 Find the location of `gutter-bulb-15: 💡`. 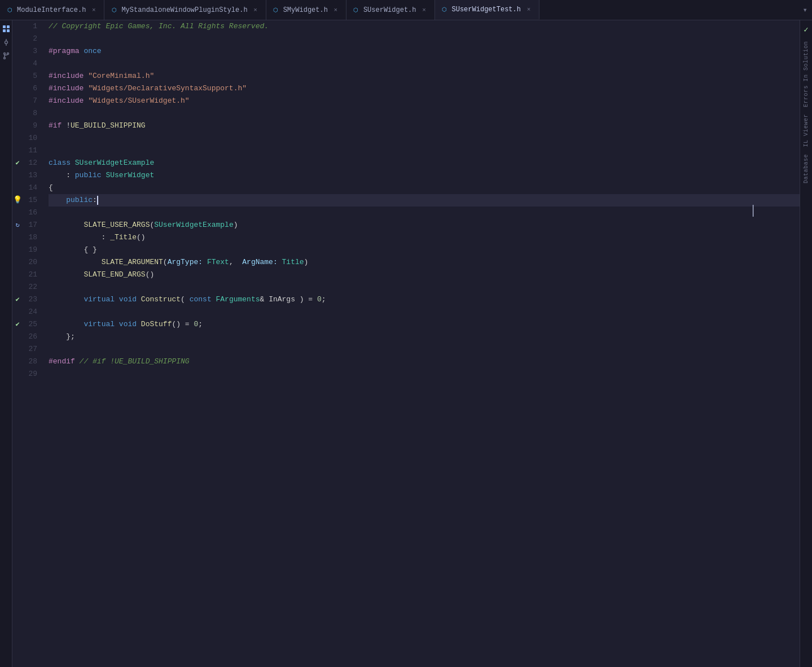

gutter-bulb-15: 💡 is located at coordinates (17, 200).